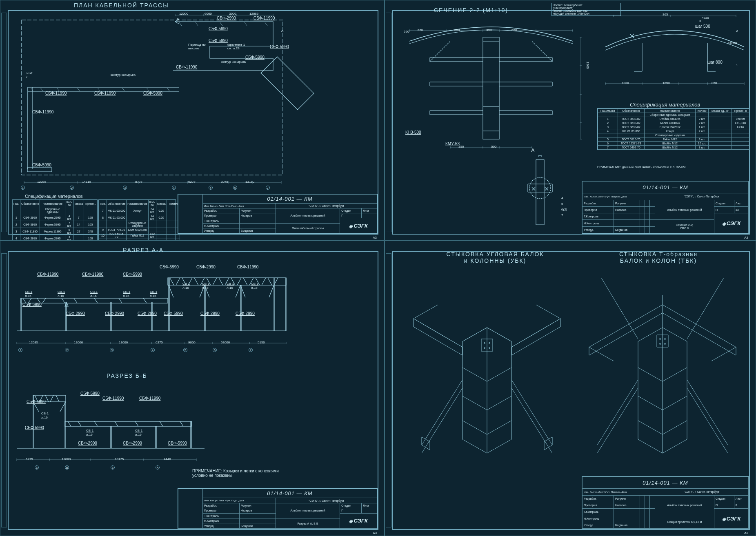 Image resolution: width=756 pixels, height=536 pixels. What do you see at coordinates (143, 250) in the screenshot?
I see `title-razrez-a: РАЗРЕЗ А-А` at bounding box center [143, 250].